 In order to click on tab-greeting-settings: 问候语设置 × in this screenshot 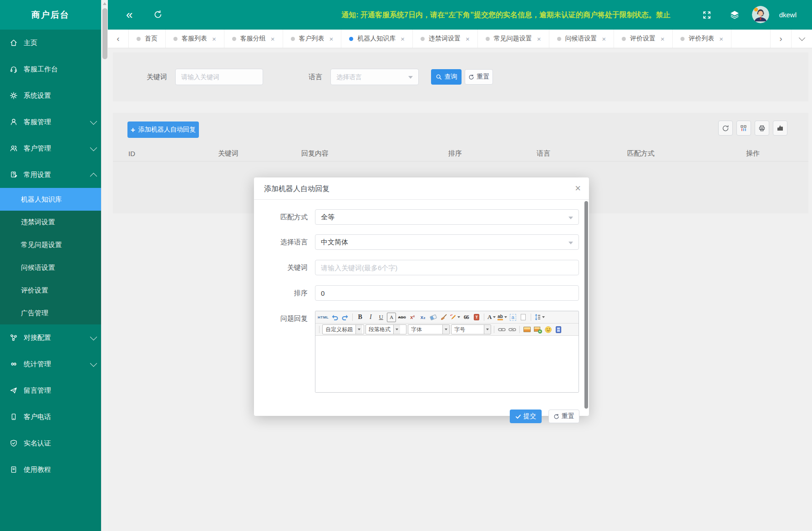, I will do `click(582, 39)`.